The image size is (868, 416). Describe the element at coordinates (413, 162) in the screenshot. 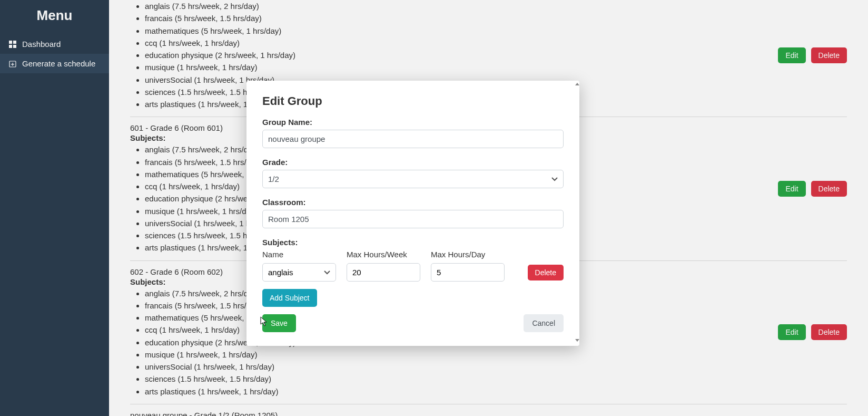

I see `grade-label: Grade:` at that location.